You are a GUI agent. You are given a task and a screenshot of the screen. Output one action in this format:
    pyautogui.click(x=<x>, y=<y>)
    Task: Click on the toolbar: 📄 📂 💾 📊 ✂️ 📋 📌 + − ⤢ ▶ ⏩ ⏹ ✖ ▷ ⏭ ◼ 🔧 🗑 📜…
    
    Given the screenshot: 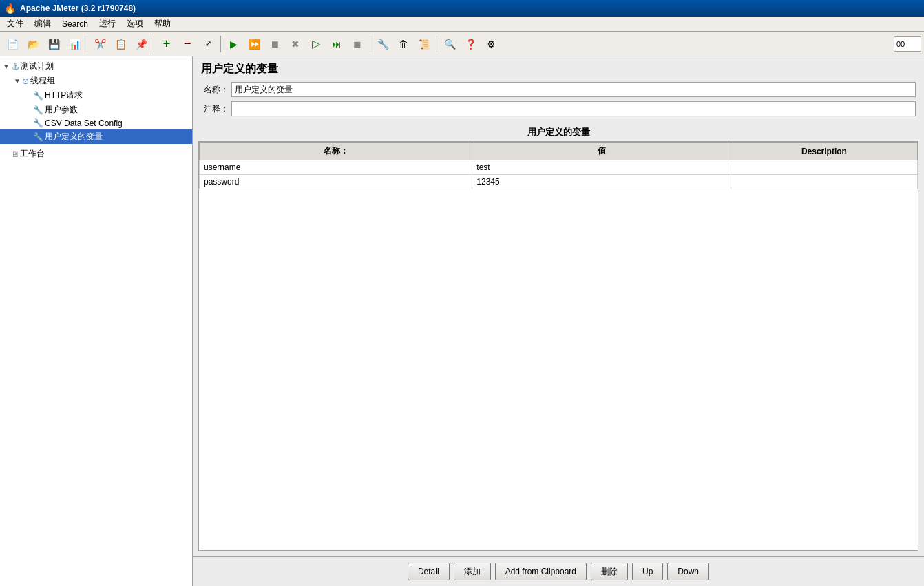 What is the action you would take?
    pyautogui.click(x=462, y=44)
    